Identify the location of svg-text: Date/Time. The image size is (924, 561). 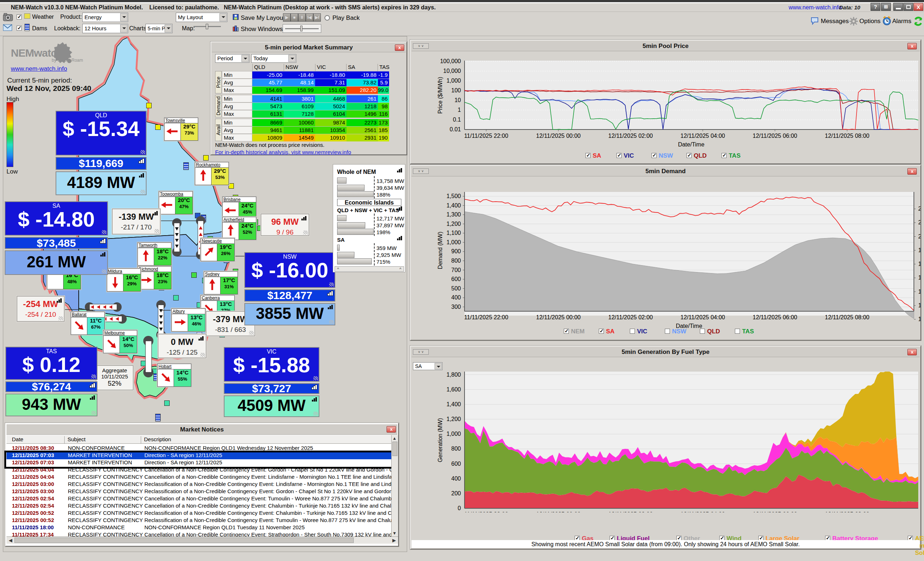
(691, 145).